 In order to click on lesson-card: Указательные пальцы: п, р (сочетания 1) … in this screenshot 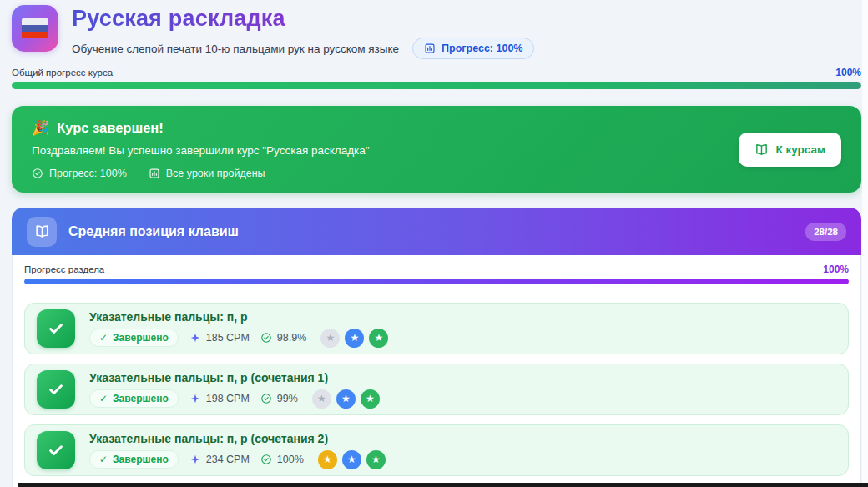, I will do `click(437, 389)`.